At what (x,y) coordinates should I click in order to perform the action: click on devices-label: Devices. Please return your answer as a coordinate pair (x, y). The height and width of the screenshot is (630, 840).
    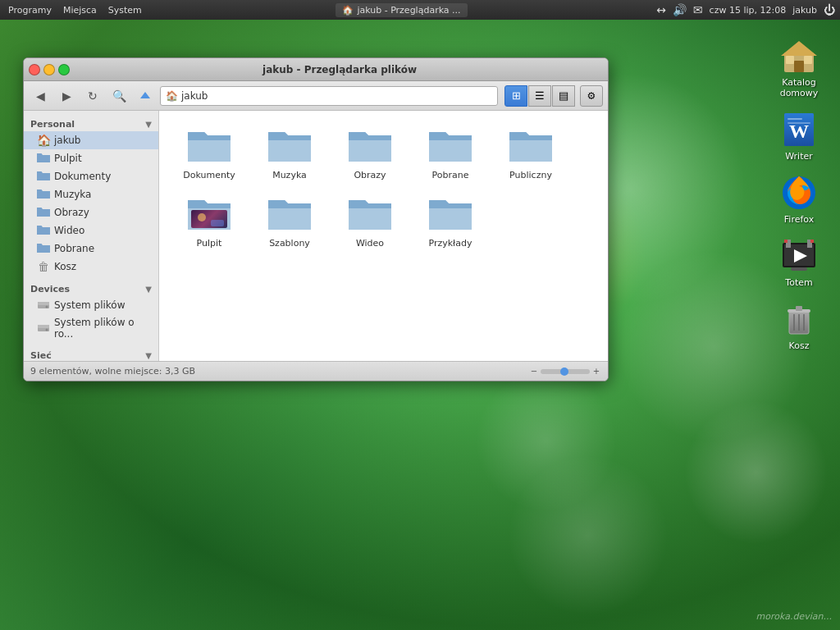
    Looking at the image, I should click on (50, 289).